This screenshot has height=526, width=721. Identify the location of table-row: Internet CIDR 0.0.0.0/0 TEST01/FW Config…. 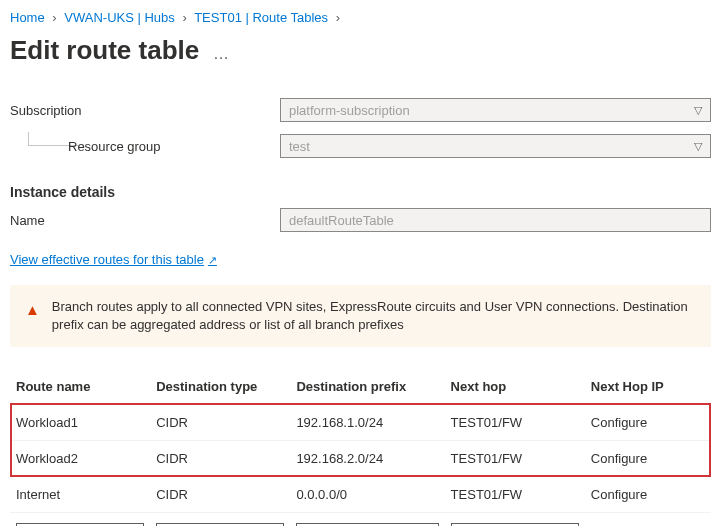
(360, 495).